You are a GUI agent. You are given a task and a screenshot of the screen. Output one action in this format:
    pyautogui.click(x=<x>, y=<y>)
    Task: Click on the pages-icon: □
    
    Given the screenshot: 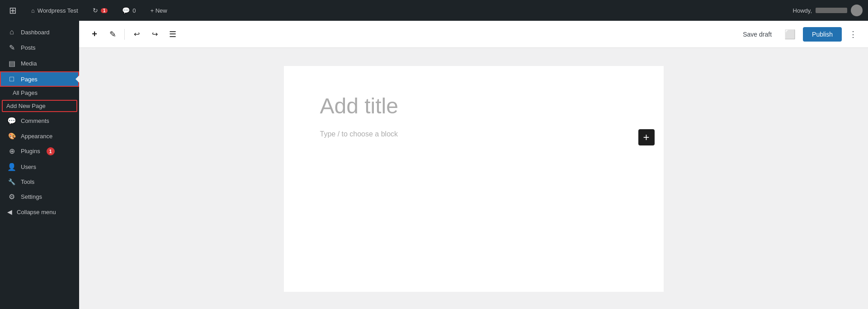 What is the action you would take?
    pyautogui.click(x=12, y=79)
    